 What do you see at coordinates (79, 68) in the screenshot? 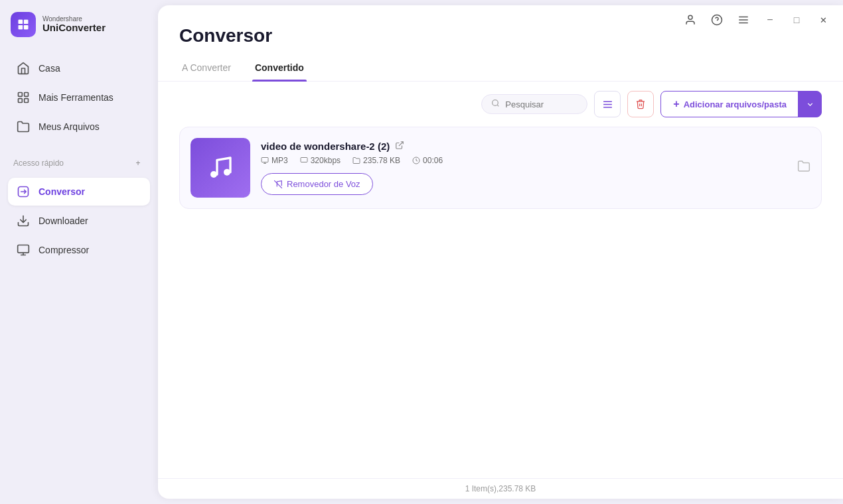
I see `sidebar-item-casa: Casa` at bounding box center [79, 68].